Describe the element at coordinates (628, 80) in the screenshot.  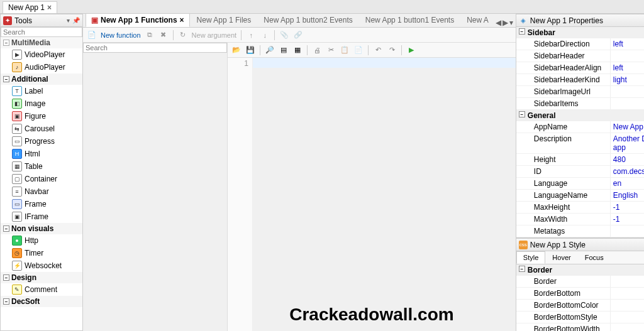
I see `property-value: light` at that location.